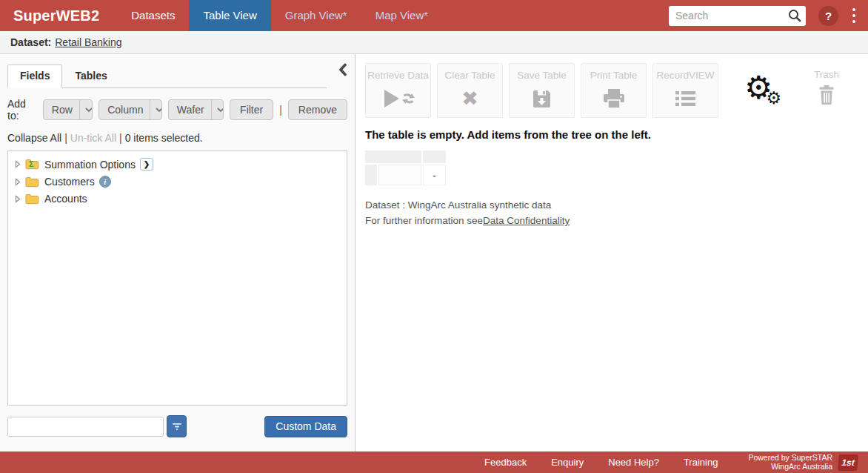 The image size is (868, 473). Describe the element at coordinates (616, 205) in the screenshot. I see `dataset-info-line: Dataset : WingArc Australia synthetic da…` at that location.